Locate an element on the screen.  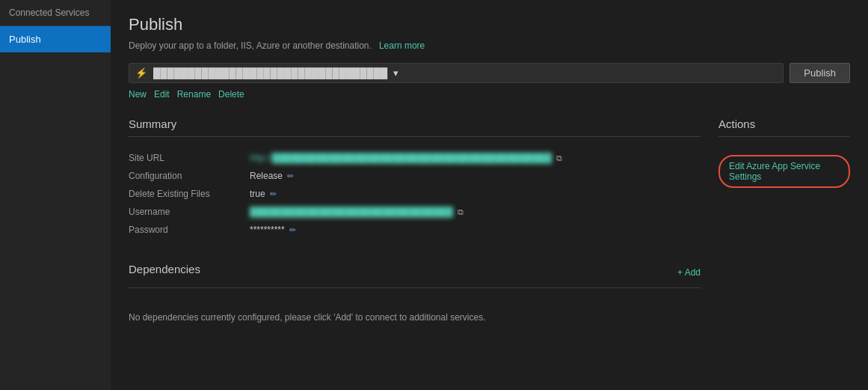
summary-value-password: ********** ✏ is located at coordinates (273, 230).